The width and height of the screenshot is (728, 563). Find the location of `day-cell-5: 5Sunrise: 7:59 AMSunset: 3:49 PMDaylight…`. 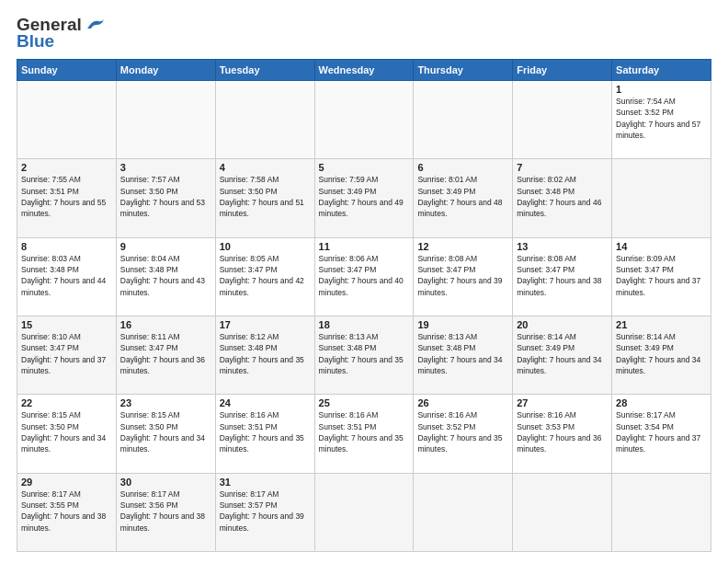

day-cell-5: 5Sunrise: 7:59 AMSunset: 3:49 PMDaylight… is located at coordinates (364, 199).